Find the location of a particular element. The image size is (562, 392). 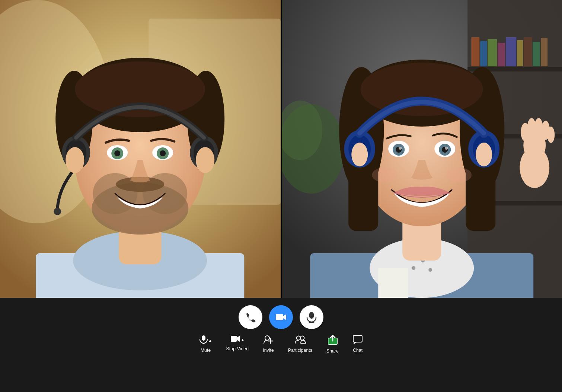

stop-video-label: Stop Video is located at coordinates (237, 349).